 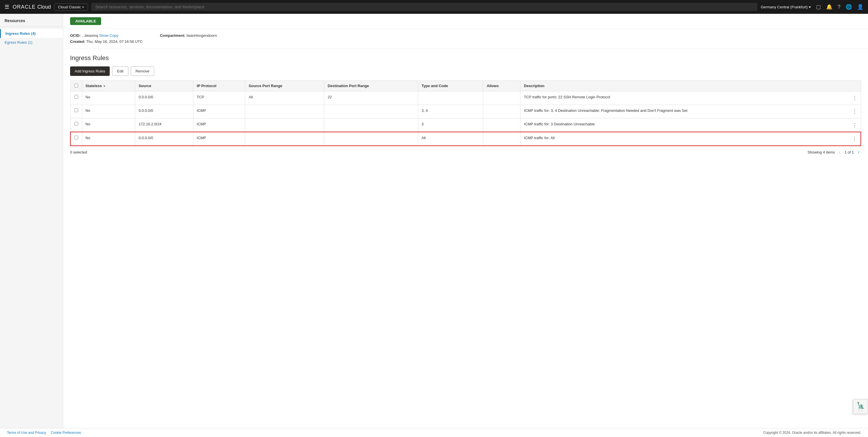 What do you see at coordinates (691, 98) in the screenshot?
I see `description-cell: TCP traffic for ports: 22 SSH Remote Log…` at bounding box center [691, 98].